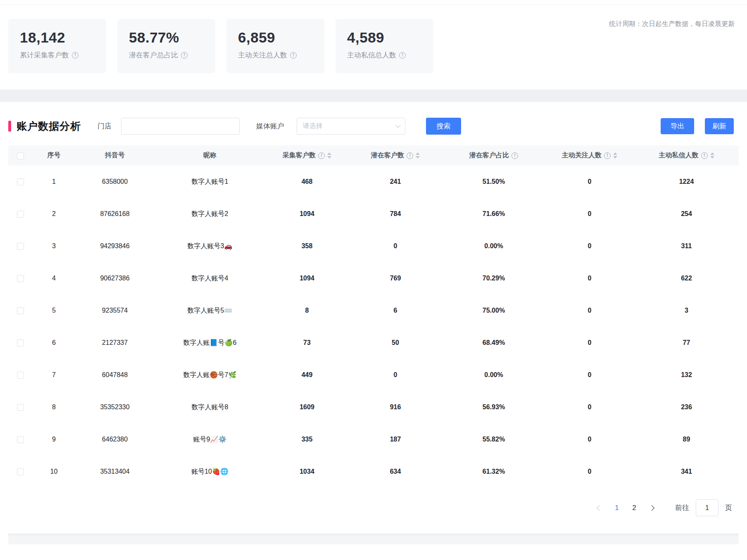  Describe the element at coordinates (719, 126) in the screenshot. I see `refresh-button: 刷新` at that location.